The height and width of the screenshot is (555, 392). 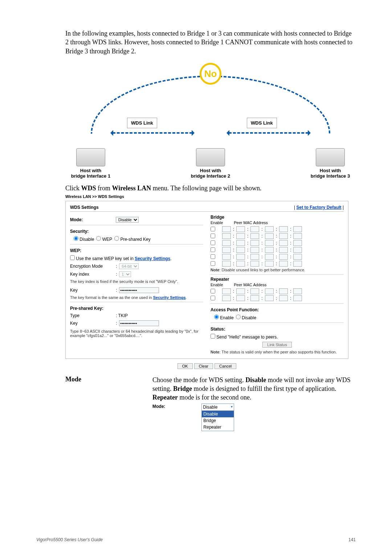 What do you see at coordinates (277, 270) in the screenshot?
I see `bridge-note: Note: Disable unused links to get better…` at bounding box center [277, 270].